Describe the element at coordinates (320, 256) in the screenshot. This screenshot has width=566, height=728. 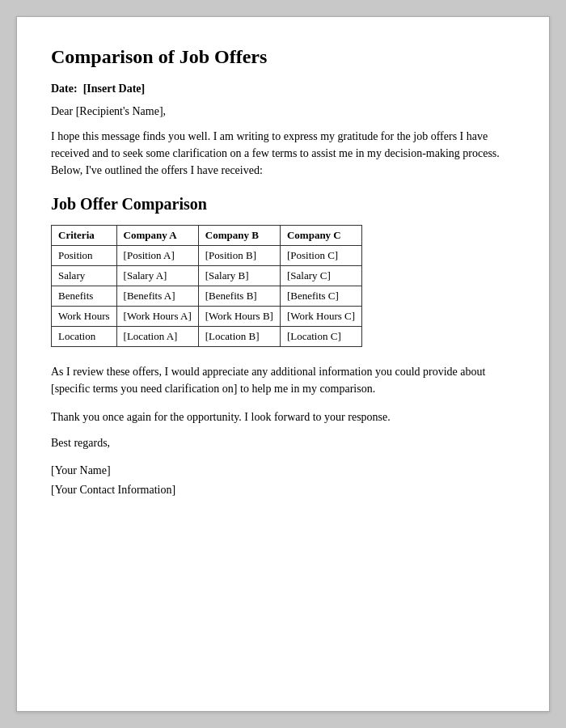
I see `table-cell-0-3: [Position C]` at that location.